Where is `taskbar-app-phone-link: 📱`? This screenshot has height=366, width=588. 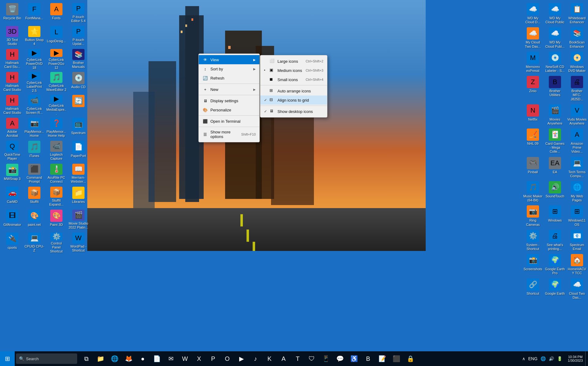 taskbar-app-phone-link: 📱 is located at coordinates (326, 359).